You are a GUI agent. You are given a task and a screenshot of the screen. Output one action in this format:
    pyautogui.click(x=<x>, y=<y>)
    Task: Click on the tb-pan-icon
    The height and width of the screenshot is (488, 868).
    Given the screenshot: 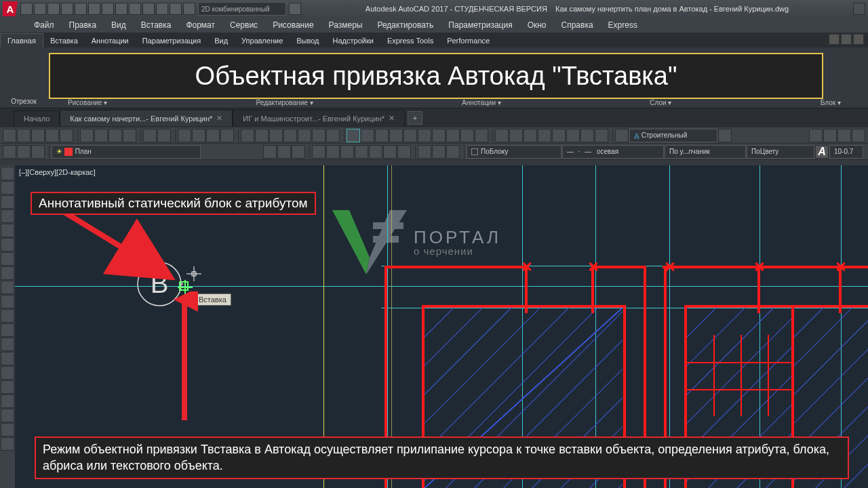 What is the action you would take?
    pyautogui.click(x=184, y=136)
    